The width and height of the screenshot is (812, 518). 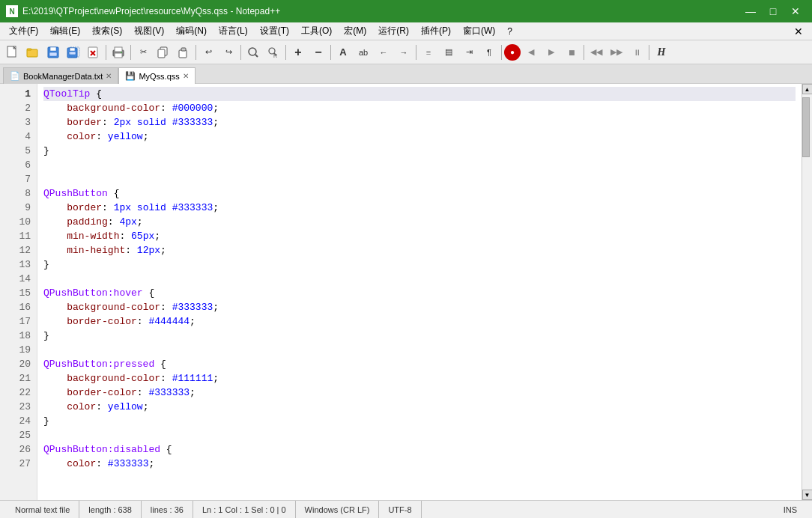 What do you see at coordinates (773, 11) in the screenshot?
I see `maximize-button: □` at bounding box center [773, 11].